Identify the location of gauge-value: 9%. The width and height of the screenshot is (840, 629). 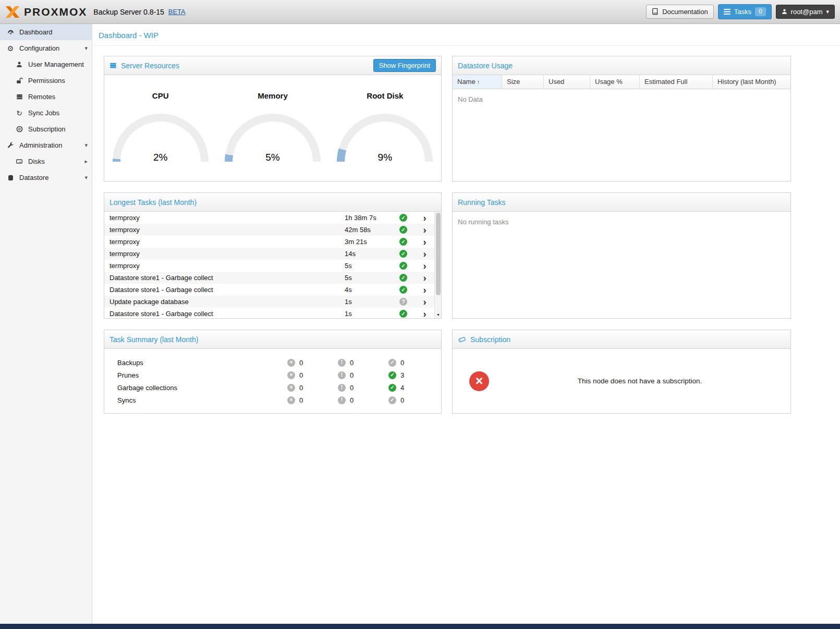
(385, 158).